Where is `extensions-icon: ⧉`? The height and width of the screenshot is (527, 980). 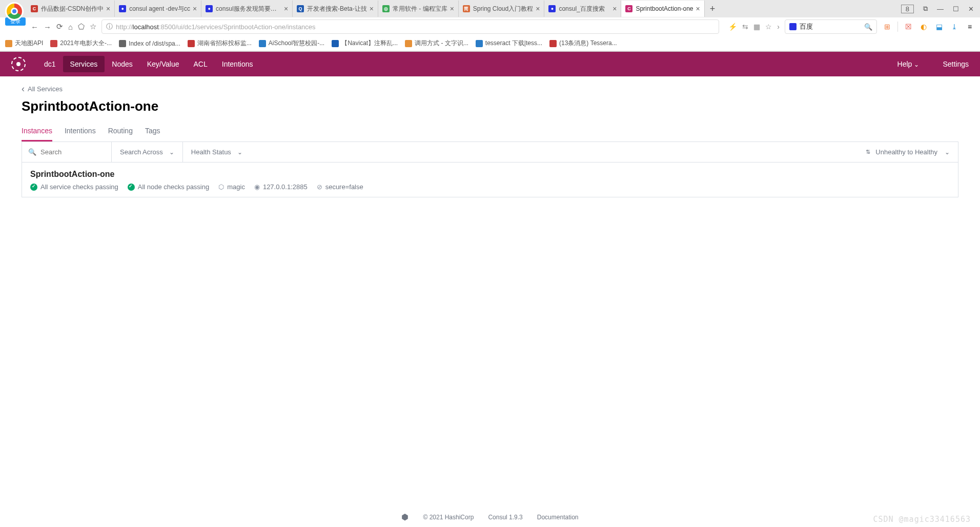 extensions-icon: ⧉ is located at coordinates (926, 9).